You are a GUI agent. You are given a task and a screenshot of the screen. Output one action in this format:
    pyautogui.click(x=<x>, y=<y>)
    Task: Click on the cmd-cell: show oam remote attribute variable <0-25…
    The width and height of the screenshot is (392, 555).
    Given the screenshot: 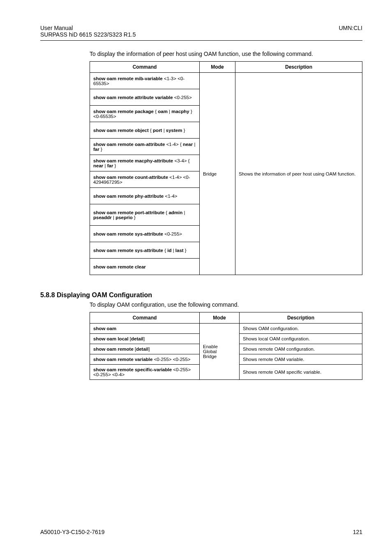 What is the action you would take?
    pyautogui.click(x=145, y=97)
    